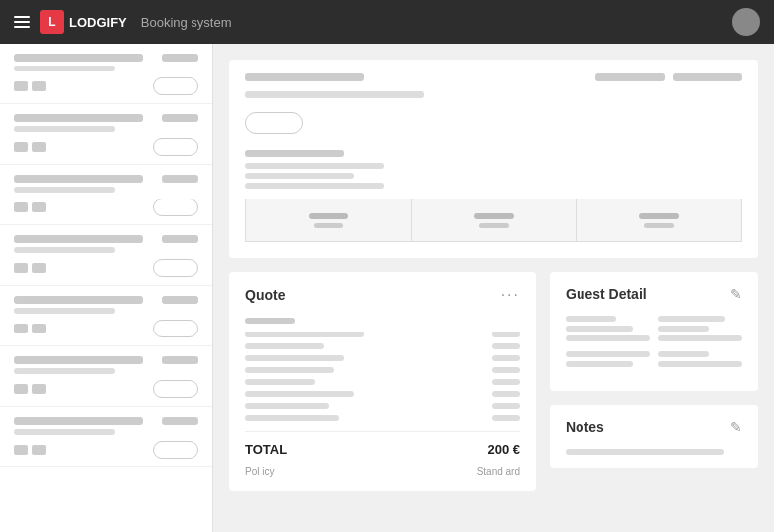  I want to click on quote-footer-left: Pol icy, so click(260, 472).